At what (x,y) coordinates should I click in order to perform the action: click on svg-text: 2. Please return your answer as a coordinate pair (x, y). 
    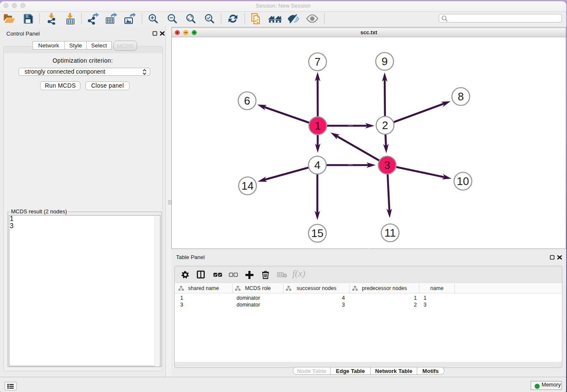
    Looking at the image, I should click on (385, 125).